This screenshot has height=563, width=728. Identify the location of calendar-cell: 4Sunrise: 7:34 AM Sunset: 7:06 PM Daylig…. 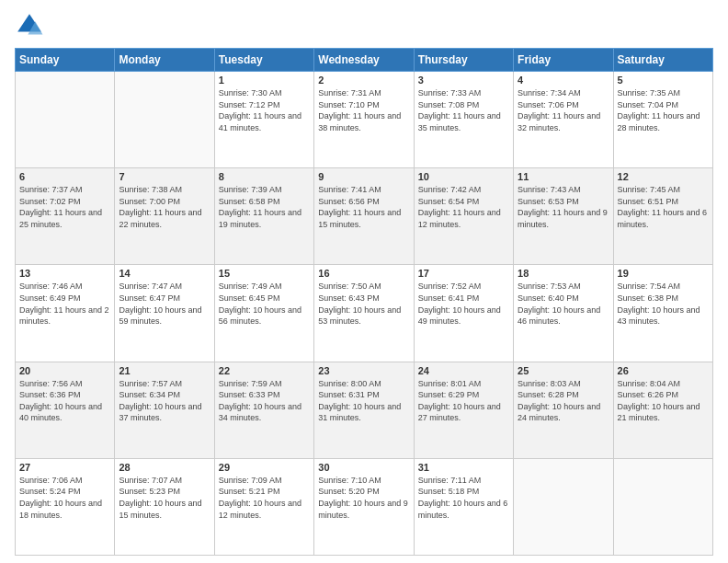
(563, 120).